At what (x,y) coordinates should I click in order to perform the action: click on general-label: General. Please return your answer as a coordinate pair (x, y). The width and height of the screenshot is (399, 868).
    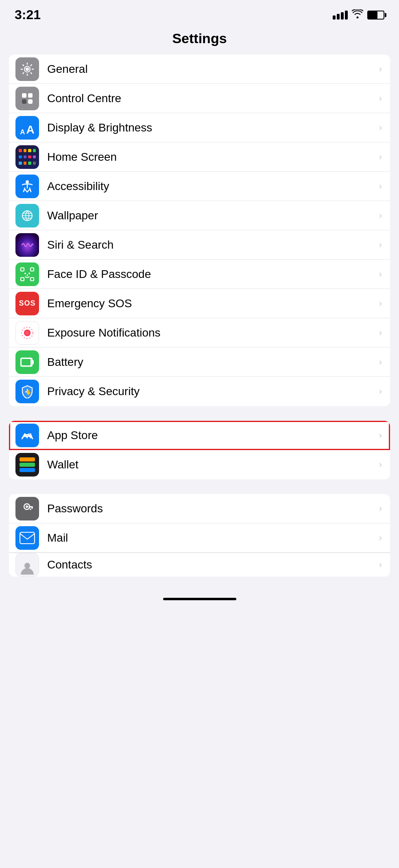
    Looking at the image, I should click on (211, 69).